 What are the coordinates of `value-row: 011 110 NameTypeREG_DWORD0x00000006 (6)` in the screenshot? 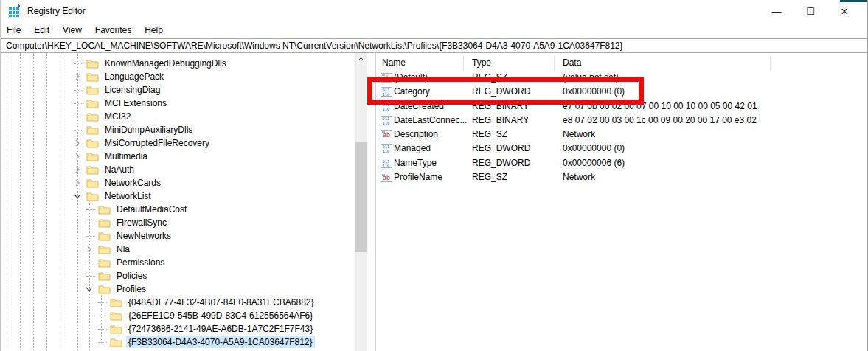 It's located at (623, 164).